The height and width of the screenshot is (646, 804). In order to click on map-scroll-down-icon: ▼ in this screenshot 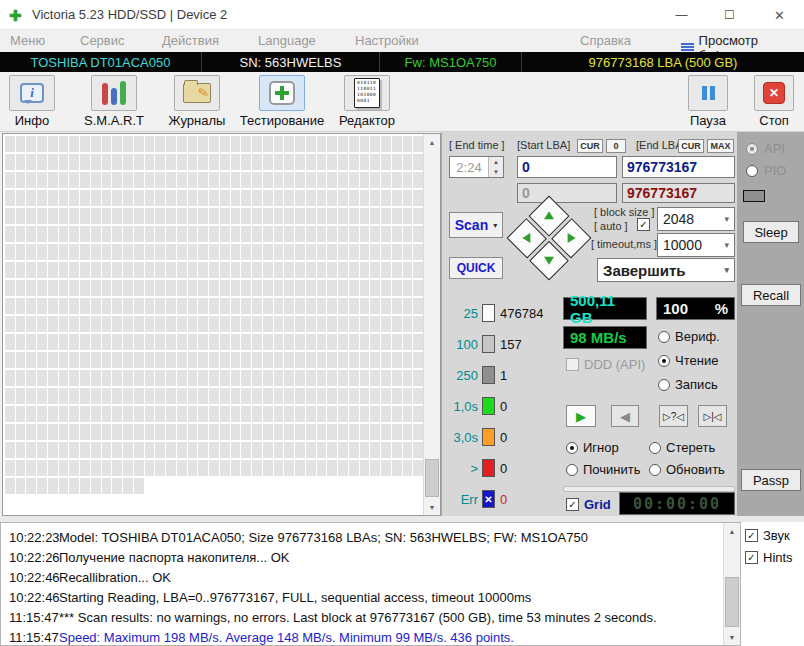, I will do `click(432, 507)`.